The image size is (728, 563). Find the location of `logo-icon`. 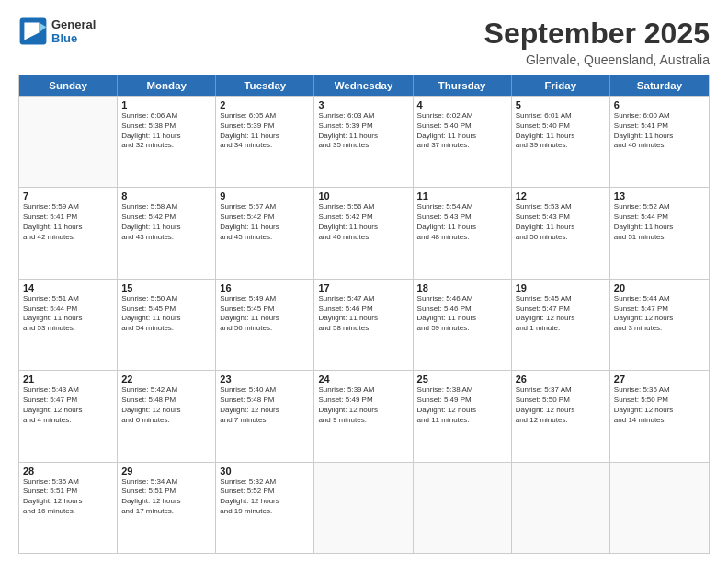

logo-icon is located at coordinates (33, 31).